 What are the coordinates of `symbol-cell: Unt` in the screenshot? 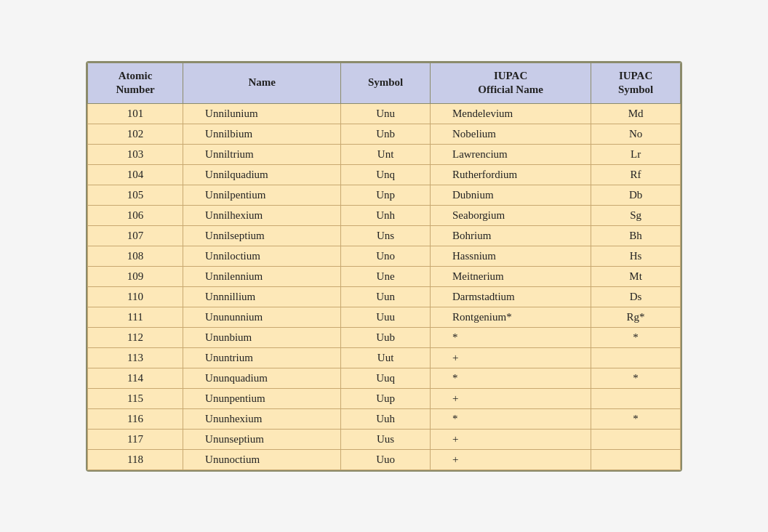 It's located at (385, 154).